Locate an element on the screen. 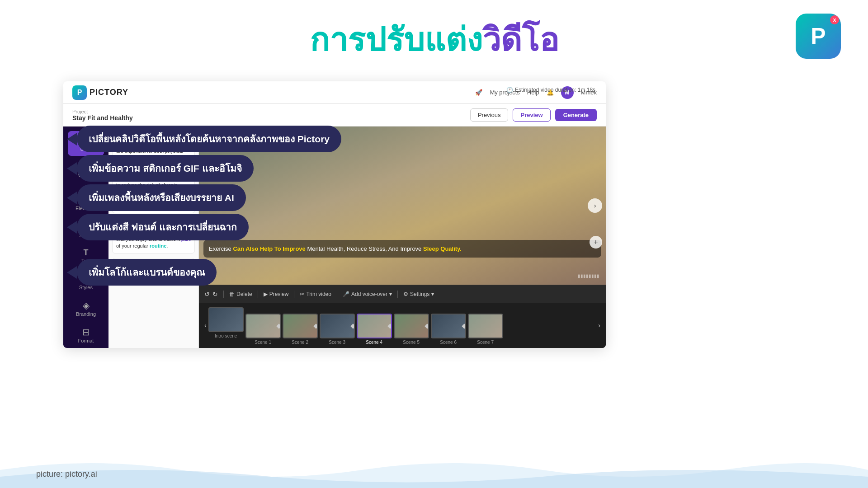 This screenshot has height=488, width=868. trim-icon: ✂ is located at coordinates (302, 294).